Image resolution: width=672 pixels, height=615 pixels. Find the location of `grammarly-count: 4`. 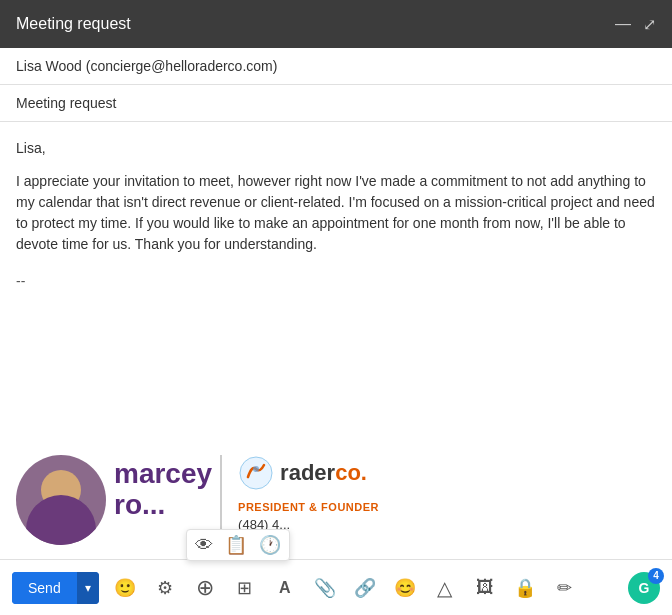

grammarly-count: 4 is located at coordinates (656, 576).